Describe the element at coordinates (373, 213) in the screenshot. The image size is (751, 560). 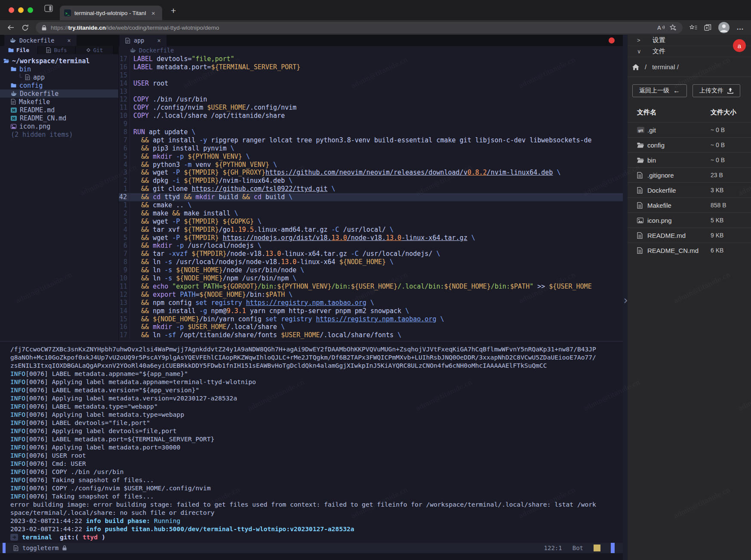
I see `code-line: 2 && make && make install \` at that location.